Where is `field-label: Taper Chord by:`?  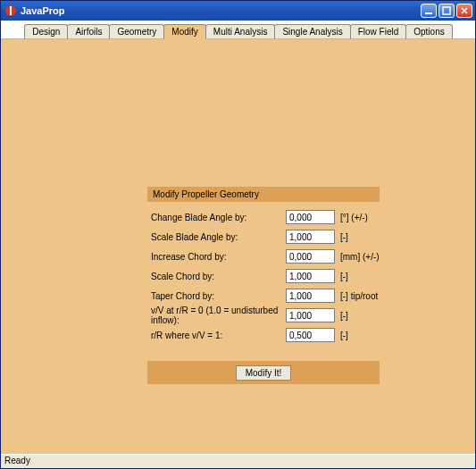
field-label: Taper Chord by: is located at coordinates (216, 297).